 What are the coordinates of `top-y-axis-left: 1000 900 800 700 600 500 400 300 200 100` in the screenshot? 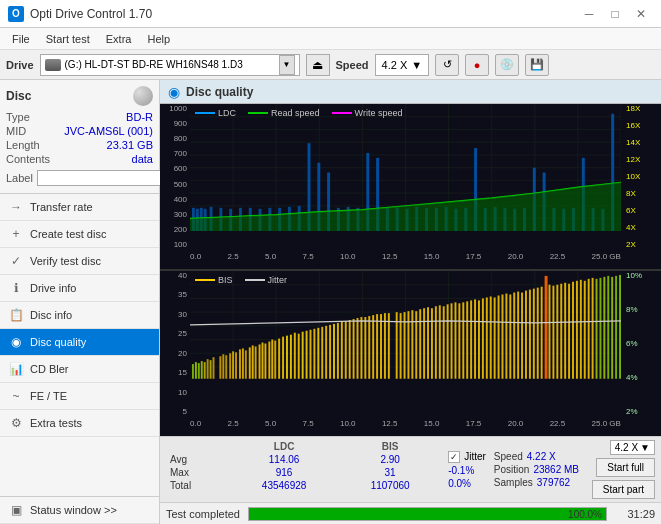 It's located at (175, 176).